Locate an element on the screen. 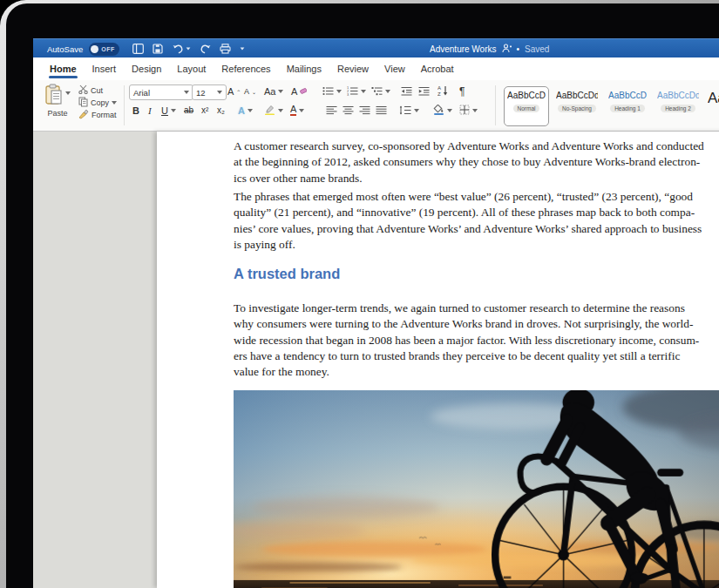 Image resolution: width=719 pixels, height=588 pixels. strikethrough-glyph: ab is located at coordinates (188, 110).